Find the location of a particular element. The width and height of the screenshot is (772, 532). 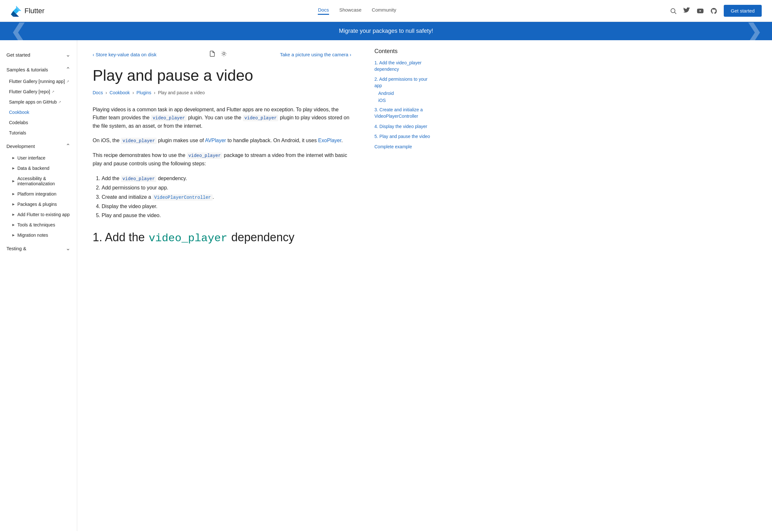

exoplayer-link: ExoPlayer is located at coordinates (330, 140).